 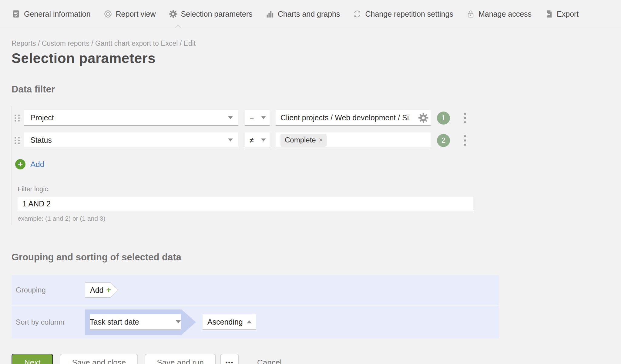 What do you see at coordinates (109, 290) in the screenshot?
I see `plus-icon: +` at bounding box center [109, 290].